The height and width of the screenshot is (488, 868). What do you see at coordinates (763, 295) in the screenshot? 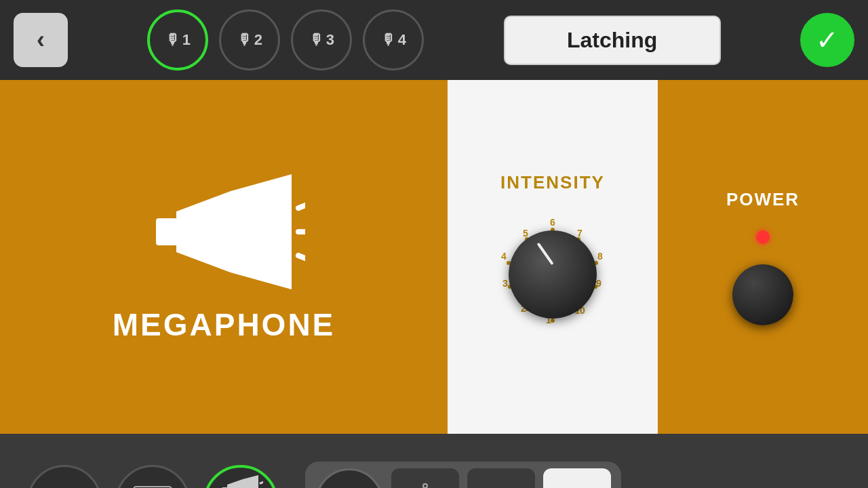
I see `power-knob` at bounding box center [763, 295].